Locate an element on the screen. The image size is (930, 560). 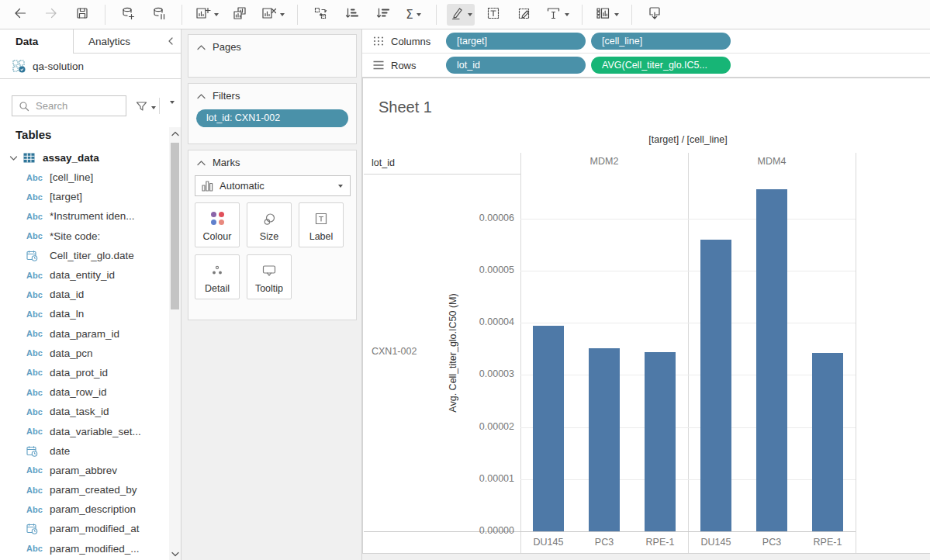
sidebar-scrollbar is located at coordinates (175, 344).